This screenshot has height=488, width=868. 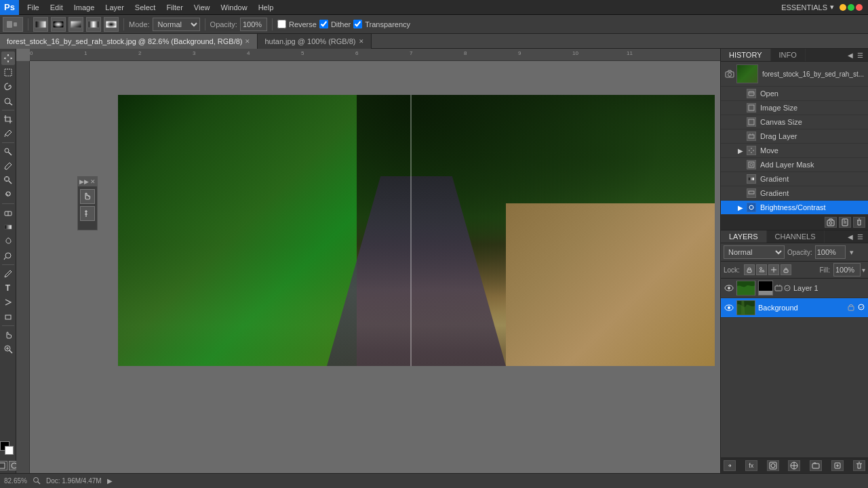 What do you see at coordinates (746, 55) in the screenshot?
I see `tab-history: HISTORY` at bounding box center [746, 55].